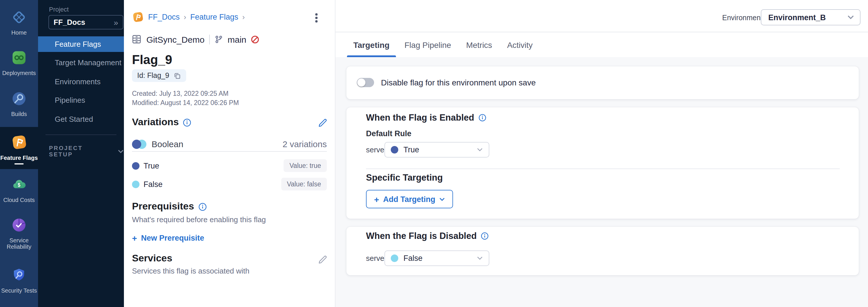 The width and height of the screenshot is (868, 307). What do you see at coordinates (81, 100) in the screenshot?
I see `sidebar-item-pipelines: Pipelines` at bounding box center [81, 100].